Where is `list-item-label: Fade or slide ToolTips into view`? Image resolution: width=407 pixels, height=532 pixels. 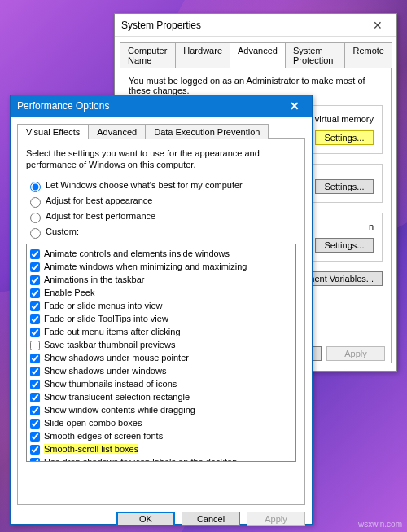 list-item-label: Fade or slide ToolTips into view is located at coordinates (106, 319).